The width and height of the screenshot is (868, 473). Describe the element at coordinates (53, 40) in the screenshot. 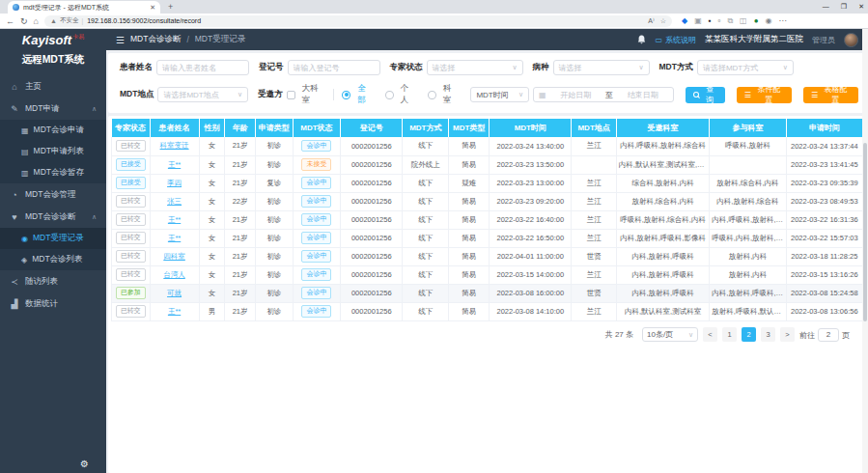

I see `logo: Kayisoft 卡易` at that location.